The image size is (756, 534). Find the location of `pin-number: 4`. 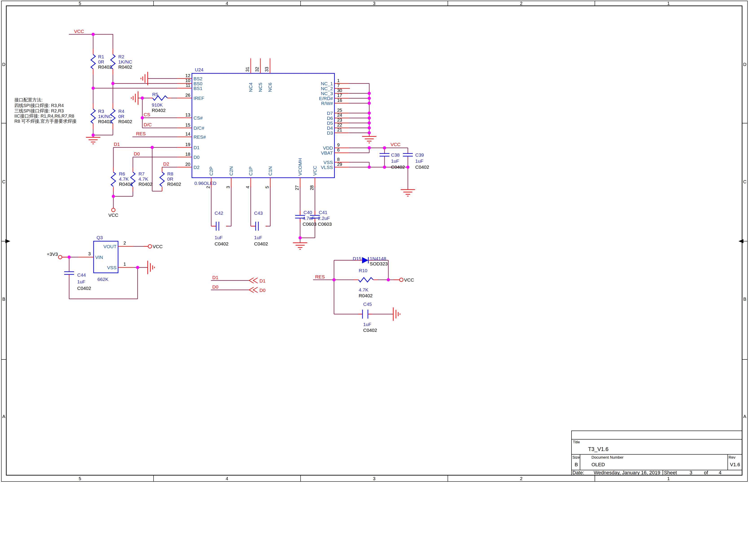

pin-number: 4 is located at coordinates (248, 187).